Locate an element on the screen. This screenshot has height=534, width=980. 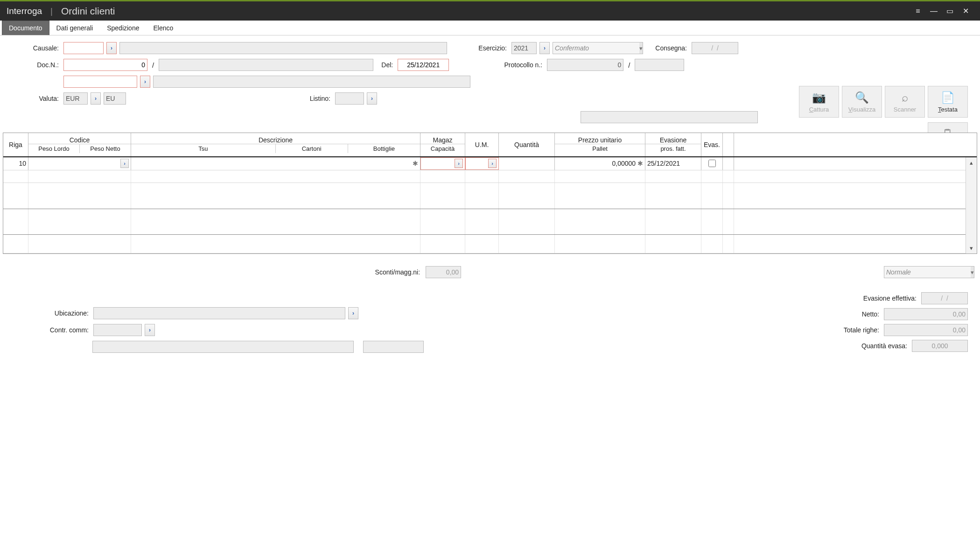
cliente-code-input is located at coordinates (100, 82).